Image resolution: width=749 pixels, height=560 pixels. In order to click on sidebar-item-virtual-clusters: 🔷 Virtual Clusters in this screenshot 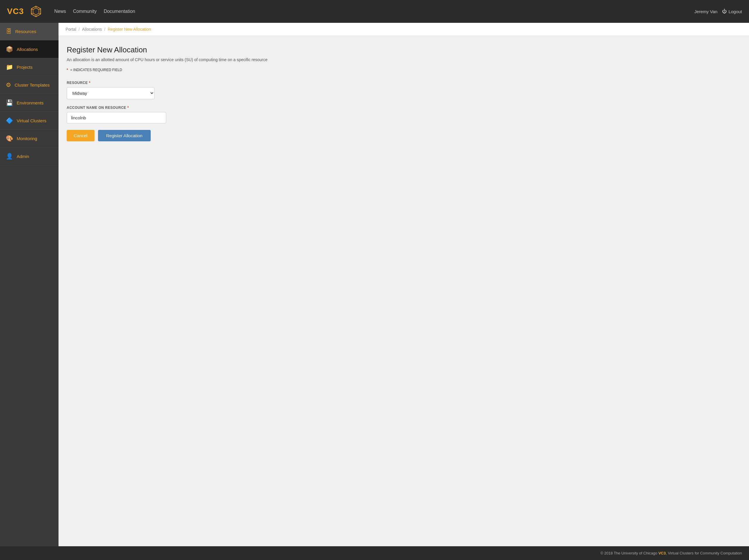, I will do `click(29, 121)`.